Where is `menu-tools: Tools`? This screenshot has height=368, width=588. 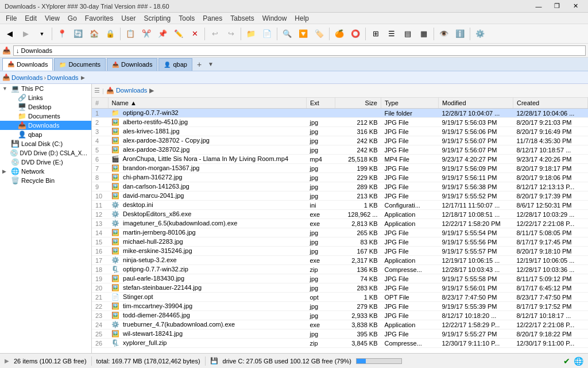 menu-tools: Tools is located at coordinates (187, 18).